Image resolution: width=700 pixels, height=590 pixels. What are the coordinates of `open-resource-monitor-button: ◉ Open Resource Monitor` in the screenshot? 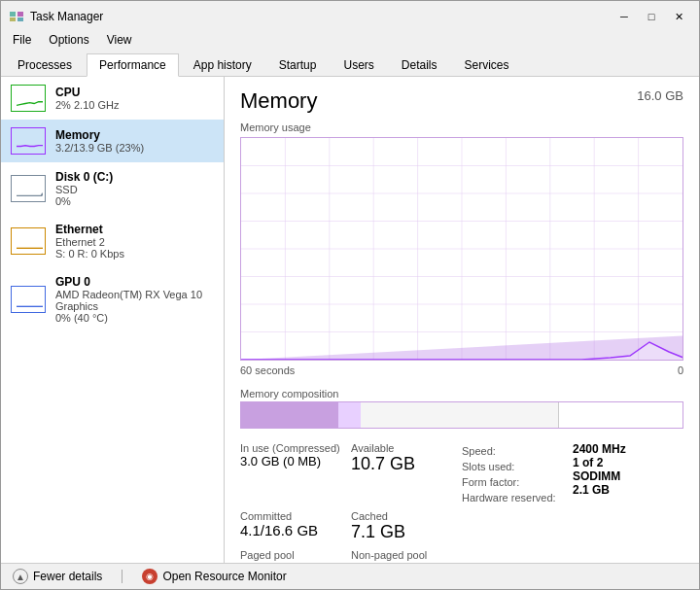 It's located at (214, 576).